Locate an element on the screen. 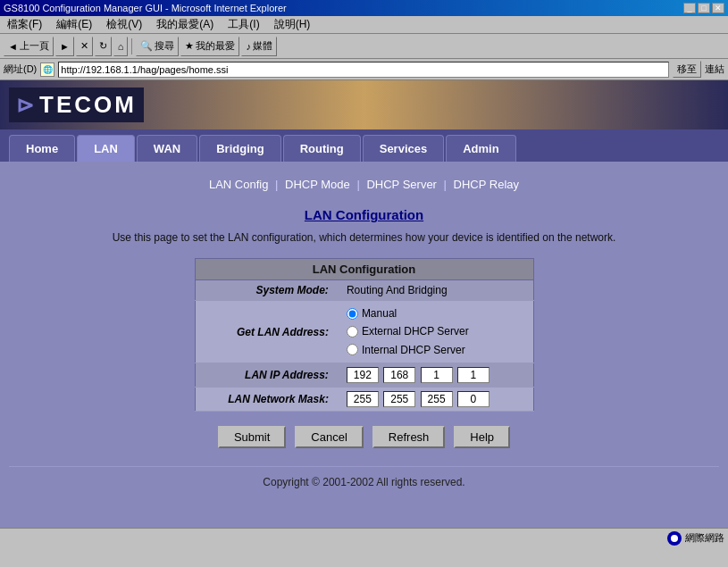 This screenshot has width=728, height=567. search-button: 🔍 搜尋 is located at coordinates (157, 46).